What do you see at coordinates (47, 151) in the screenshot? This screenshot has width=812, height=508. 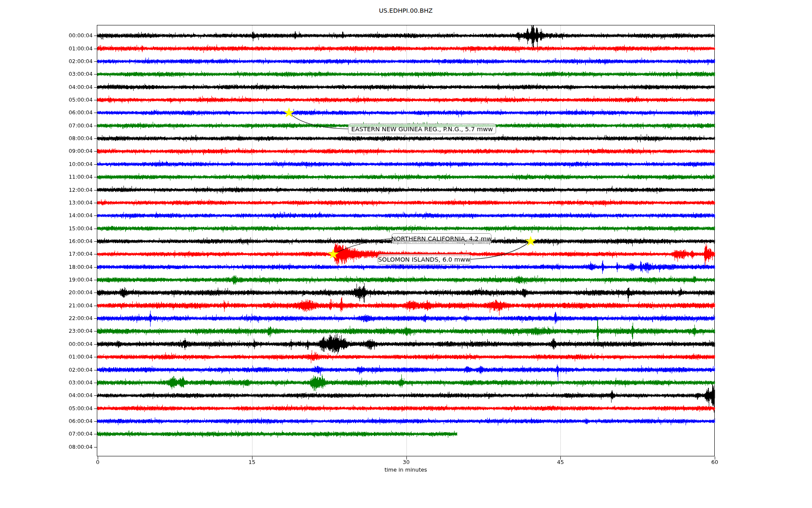 I see `y-tick-label: 09:00:04` at bounding box center [47, 151].